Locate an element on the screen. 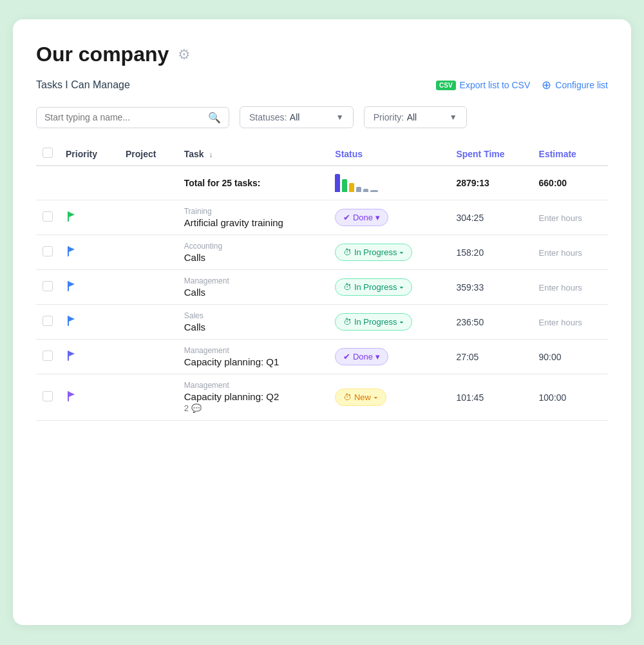 The width and height of the screenshot is (644, 645). task-name-col: ManagementCalls is located at coordinates (254, 287).